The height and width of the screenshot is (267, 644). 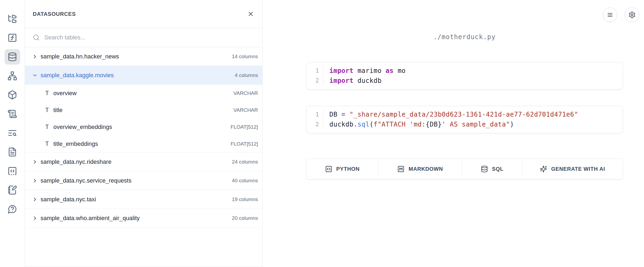 I want to click on sidebar-item-file-text, so click(x=12, y=152).